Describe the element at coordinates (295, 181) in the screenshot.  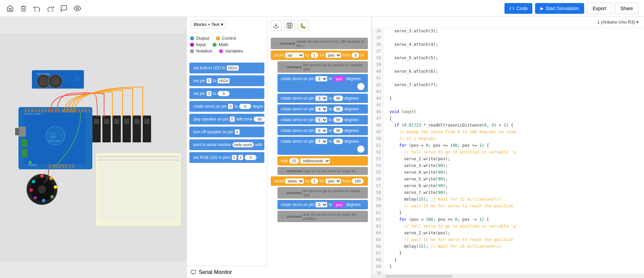
I see `count-down-dir-select: downup` at that location.